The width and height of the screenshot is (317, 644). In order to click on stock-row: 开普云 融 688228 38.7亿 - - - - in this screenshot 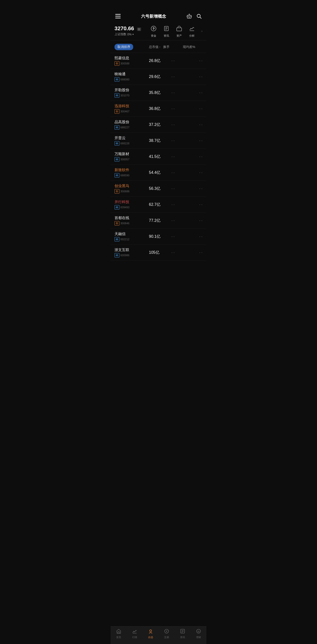, I will do `click(158, 141)`.